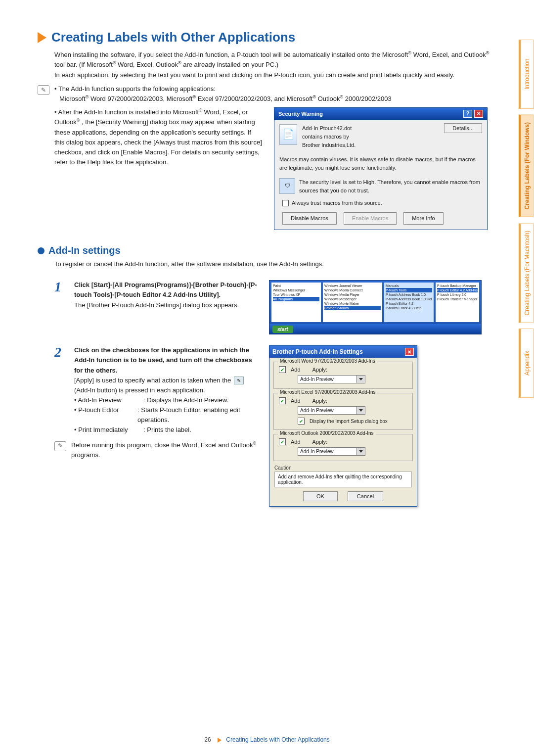  What do you see at coordinates (84, 65) in the screenshot?
I see `intro-1c: tool bar. (If Microsoft` at bounding box center [84, 65].